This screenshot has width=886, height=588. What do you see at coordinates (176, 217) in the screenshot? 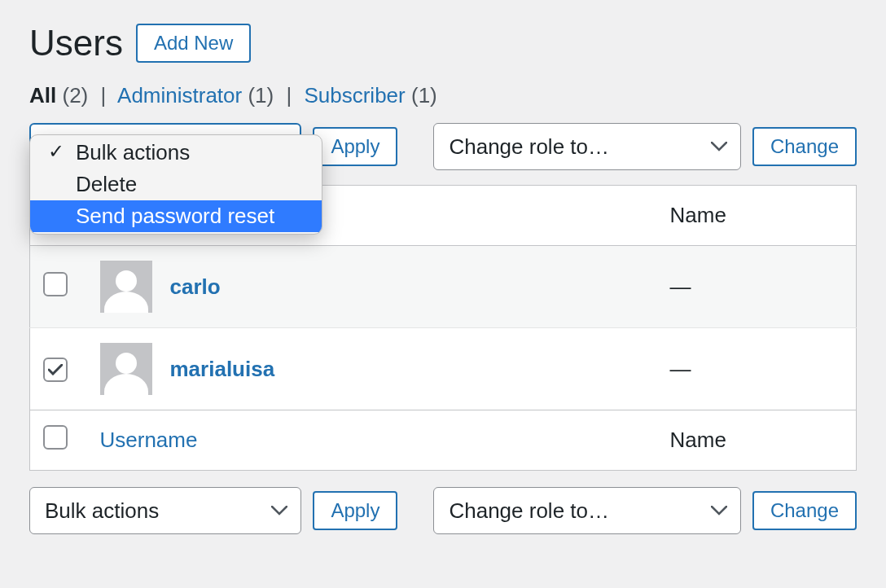
I see `bulk-option-send-password-reset: Send password reset` at bounding box center [176, 217].